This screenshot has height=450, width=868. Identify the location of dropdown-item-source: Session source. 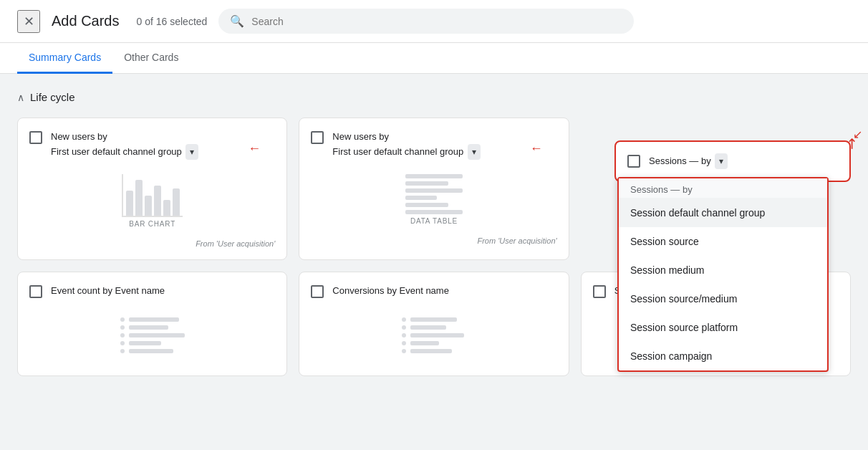
(723, 241).